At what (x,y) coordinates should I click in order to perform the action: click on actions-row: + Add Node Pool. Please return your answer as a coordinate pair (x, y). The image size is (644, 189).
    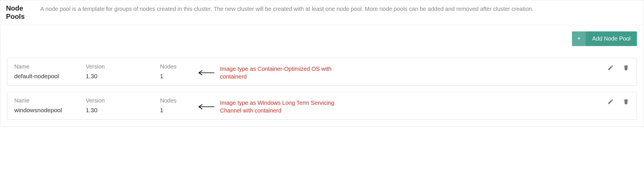
    Looking at the image, I should click on (322, 37).